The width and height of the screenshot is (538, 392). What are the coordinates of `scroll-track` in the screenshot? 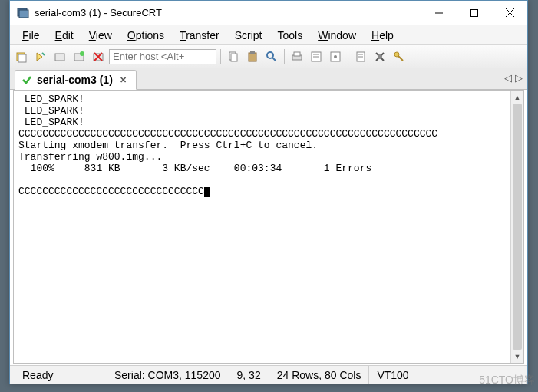 It's located at (517, 227).